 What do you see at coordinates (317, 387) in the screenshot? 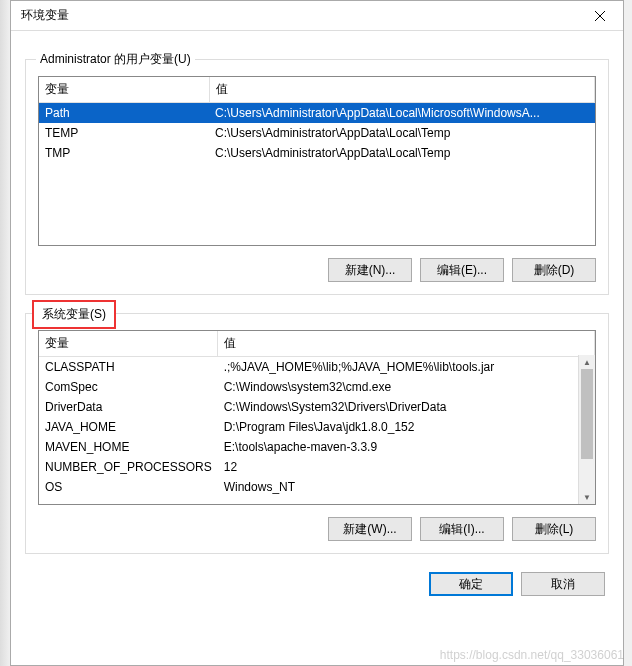
I see `table-row: ComSpec C:\Windows\system32\cmd.exe` at bounding box center [317, 387].